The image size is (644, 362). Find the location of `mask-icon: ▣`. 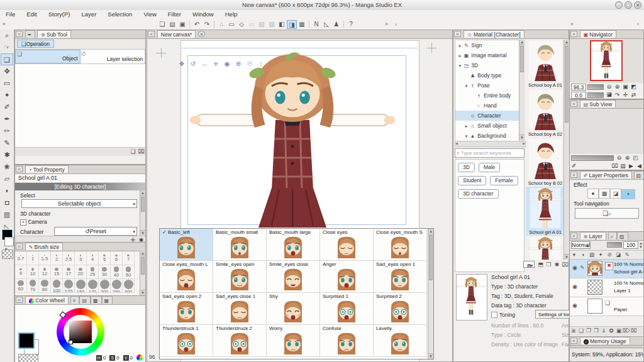

mask-icon: ▣ is located at coordinates (619, 331).